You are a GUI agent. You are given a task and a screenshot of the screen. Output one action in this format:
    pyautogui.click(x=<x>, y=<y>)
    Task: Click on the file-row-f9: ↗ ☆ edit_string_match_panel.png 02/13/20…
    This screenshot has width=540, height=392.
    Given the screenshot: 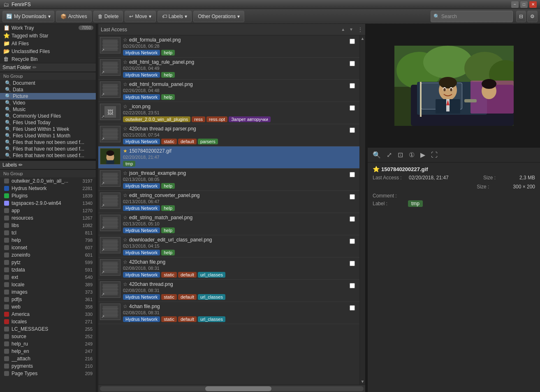 What is the action you would take?
    pyautogui.click(x=229, y=224)
    